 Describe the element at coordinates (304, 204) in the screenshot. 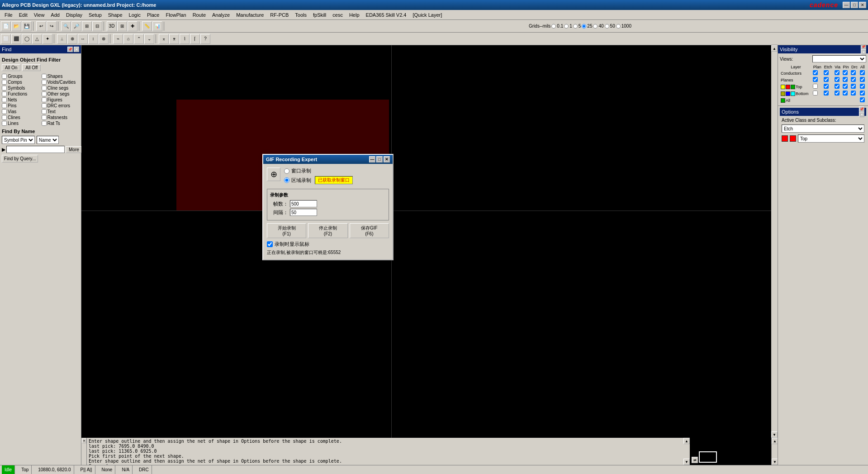

I see `gif-frames-input: 500` at that location.